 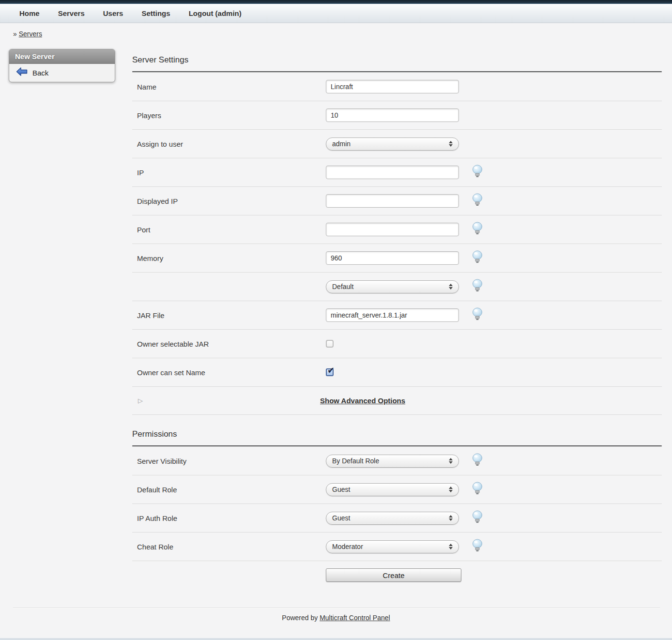 What do you see at coordinates (397, 143) in the screenshot?
I see `row-assign-to-user: Assign to user admin` at bounding box center [397, 143].